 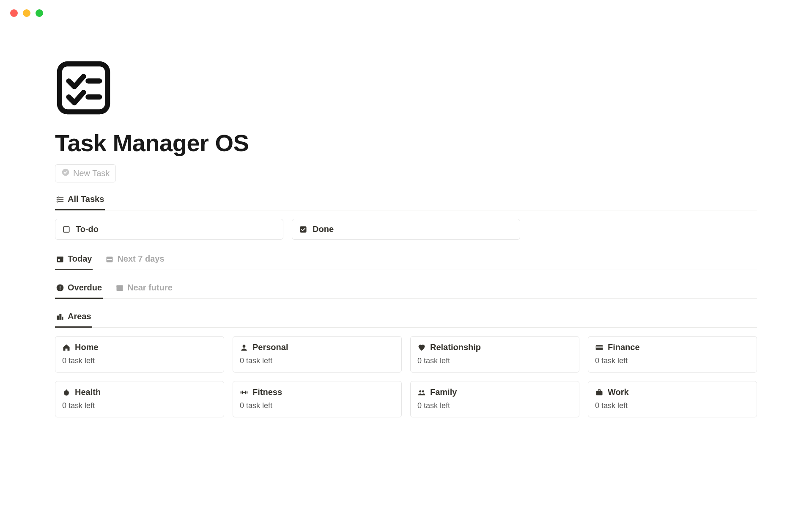 I want to click on tab-all-tasks: All Tasks, so click(x=80, y=200).